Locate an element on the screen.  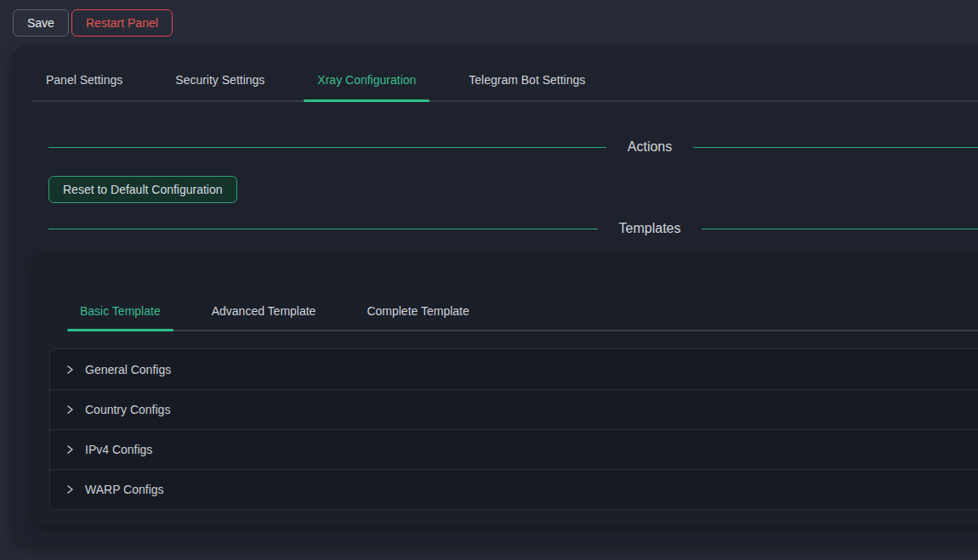
top-toolbar: Save Restart Panel is located at coordinates (489, 22).